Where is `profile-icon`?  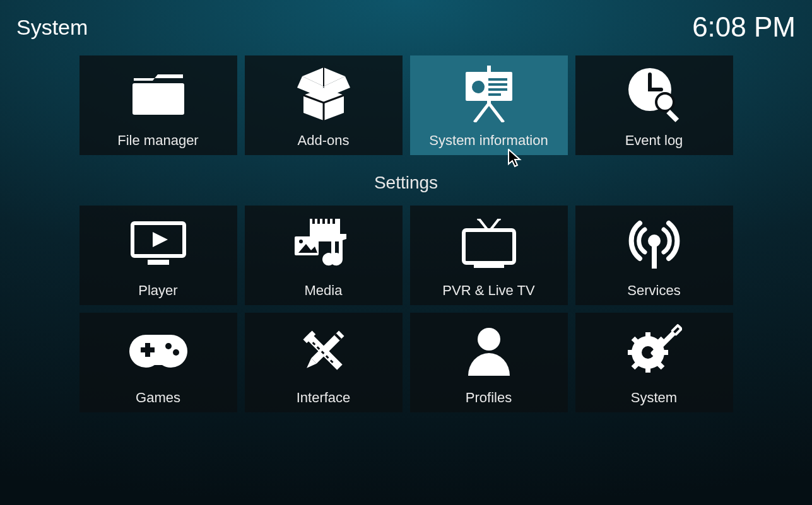
profile-icon is located at coordinates (489, 351).